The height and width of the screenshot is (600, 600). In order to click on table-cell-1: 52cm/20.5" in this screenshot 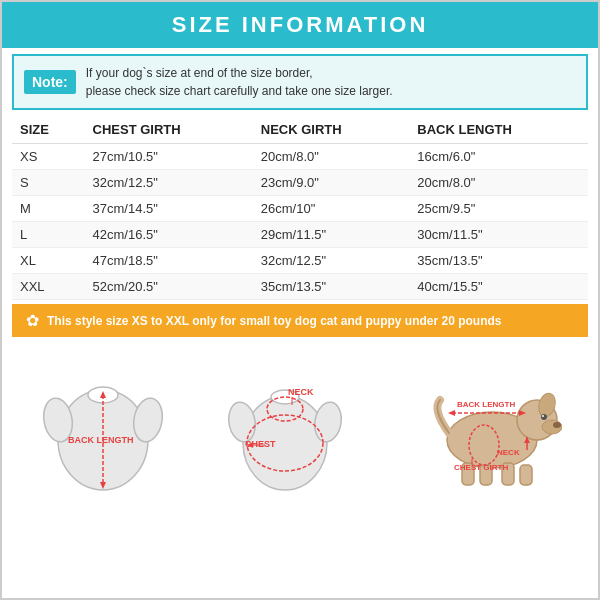, I will do `click(169, 287)`.